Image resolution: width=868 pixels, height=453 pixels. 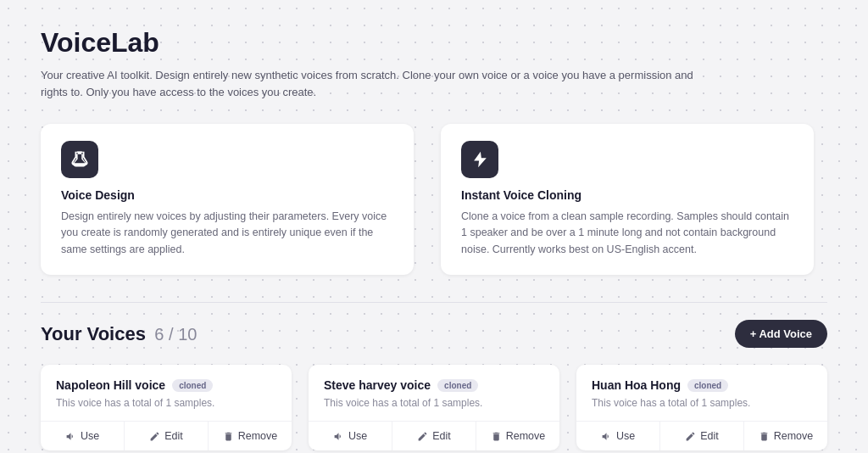 I want to click on voice-remove-button-0: Remove, so click(x=250, y=436).